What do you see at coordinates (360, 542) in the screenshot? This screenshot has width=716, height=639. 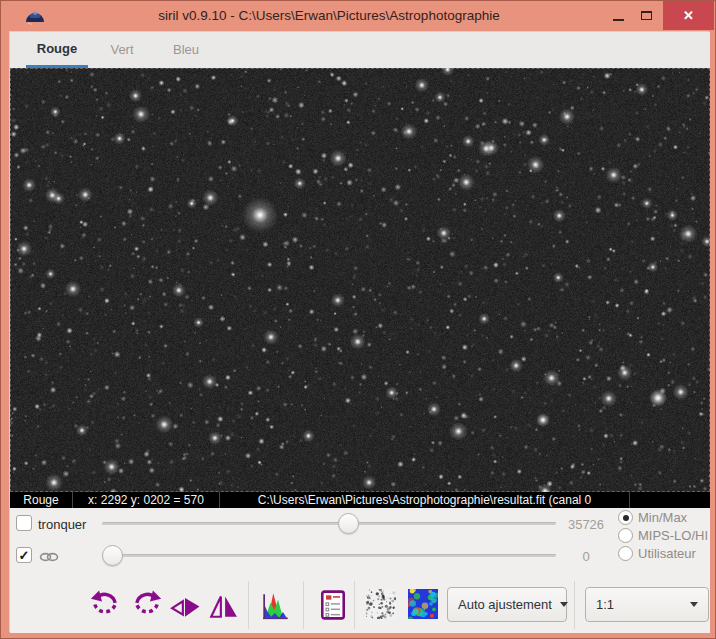 I see `level-controls: tronquer 35726 ✓ 0 Min/Max` at bounding box center [360, 542].